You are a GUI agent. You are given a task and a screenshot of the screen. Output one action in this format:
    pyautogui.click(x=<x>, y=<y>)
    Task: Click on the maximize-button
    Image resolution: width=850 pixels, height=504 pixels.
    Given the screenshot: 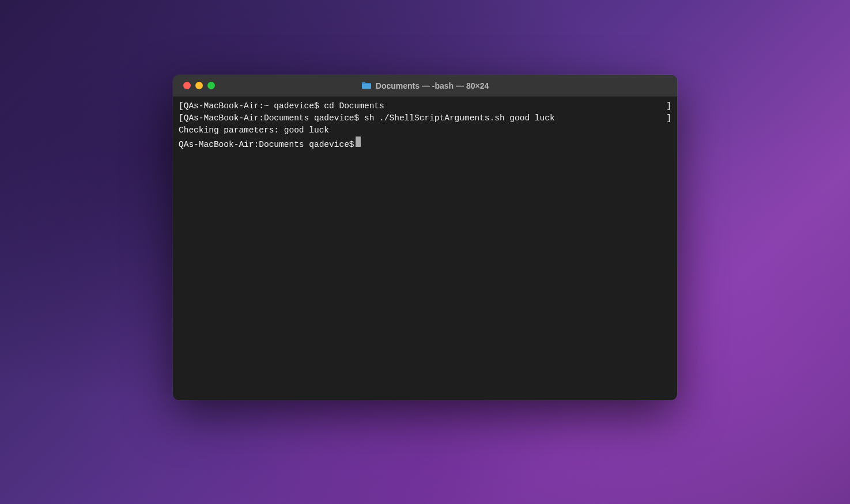 What is the action you would take?
    pyautogui.click(x=211, y=85)
    